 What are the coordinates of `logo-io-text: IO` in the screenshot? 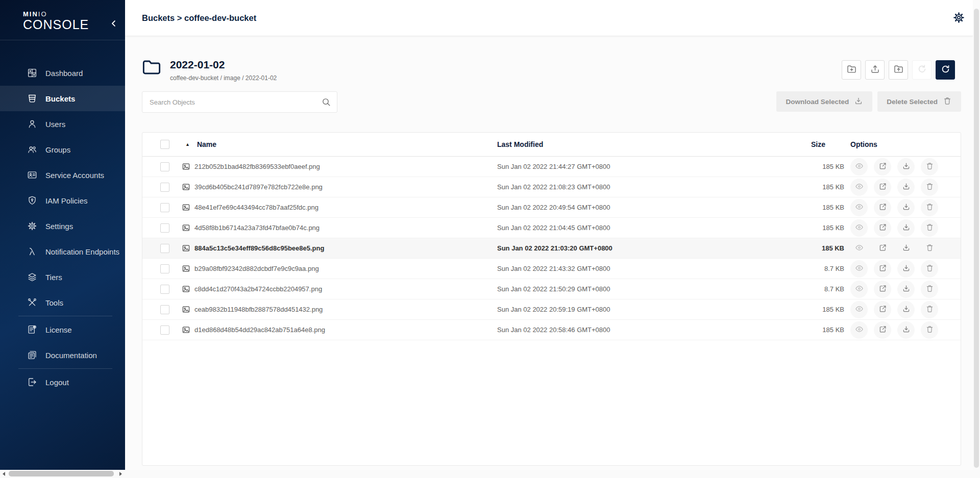 It's located at (43, 14).